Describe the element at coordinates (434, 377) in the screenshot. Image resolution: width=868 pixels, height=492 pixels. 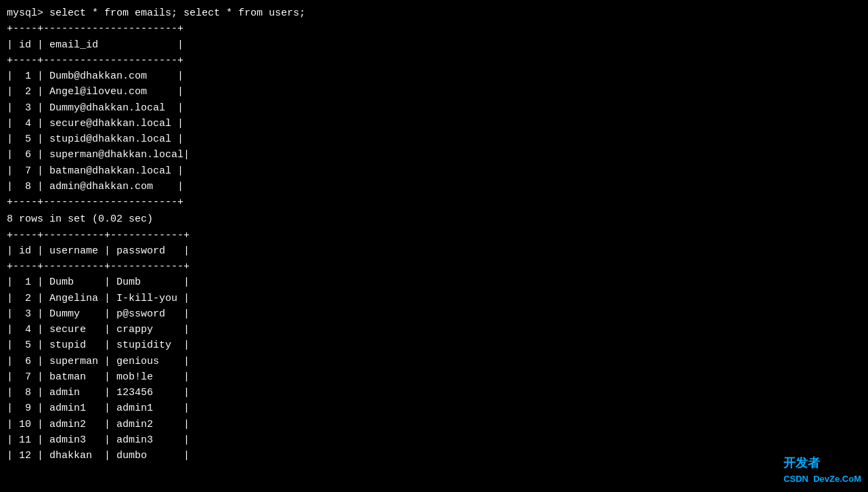
I see `user-row-7: | 7 | batman | mob!le |` at that location.